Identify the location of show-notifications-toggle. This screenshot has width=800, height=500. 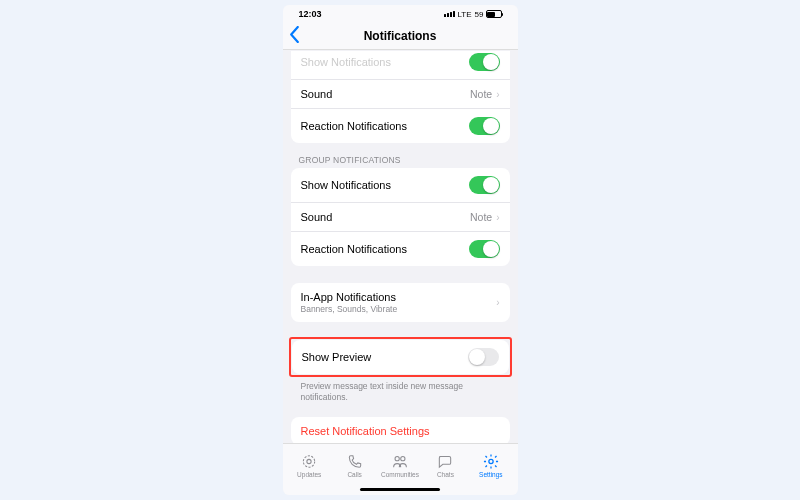
(484, 62).